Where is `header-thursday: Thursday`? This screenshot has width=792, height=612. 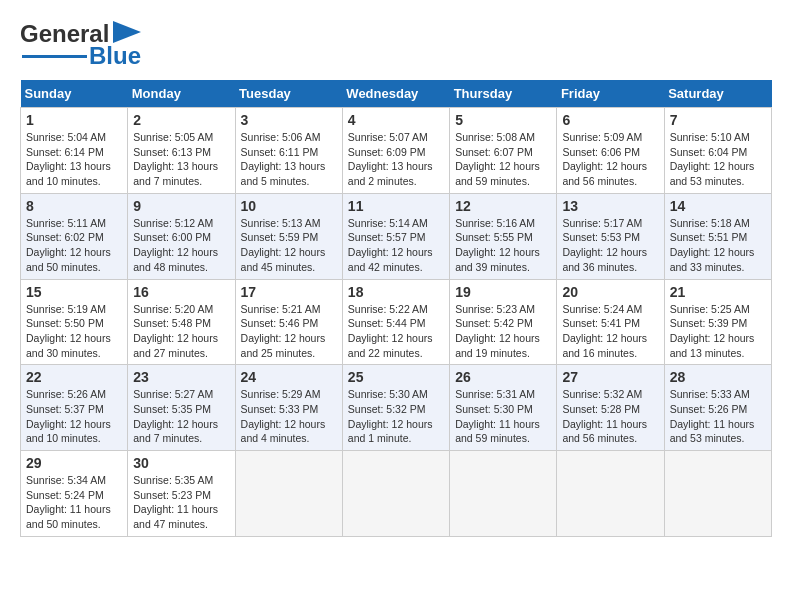
header-thursday: Thursday is located at coordinates (504, 94).